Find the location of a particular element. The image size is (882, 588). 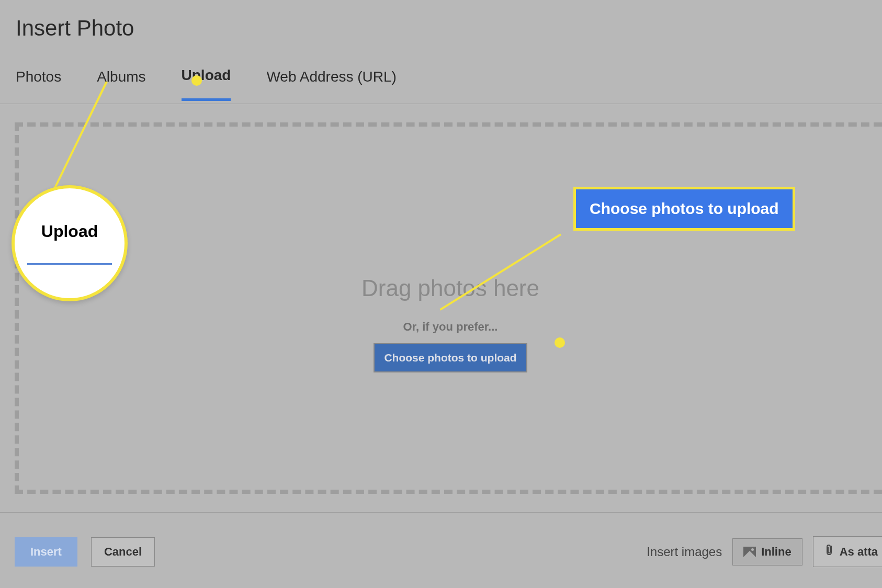

insert-button: Insert is located at coordinates (46, 552).